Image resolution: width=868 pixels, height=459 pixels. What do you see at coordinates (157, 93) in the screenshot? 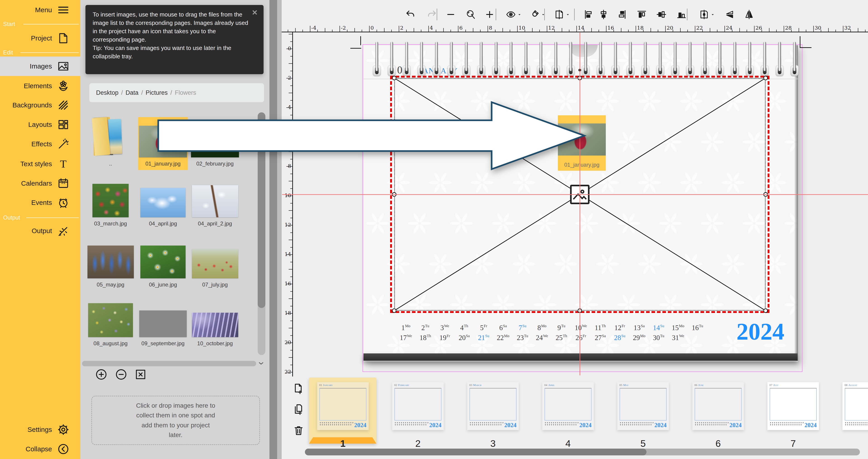
I see `breadcrumb-item: Pictures` at bounding box center [157, 93].